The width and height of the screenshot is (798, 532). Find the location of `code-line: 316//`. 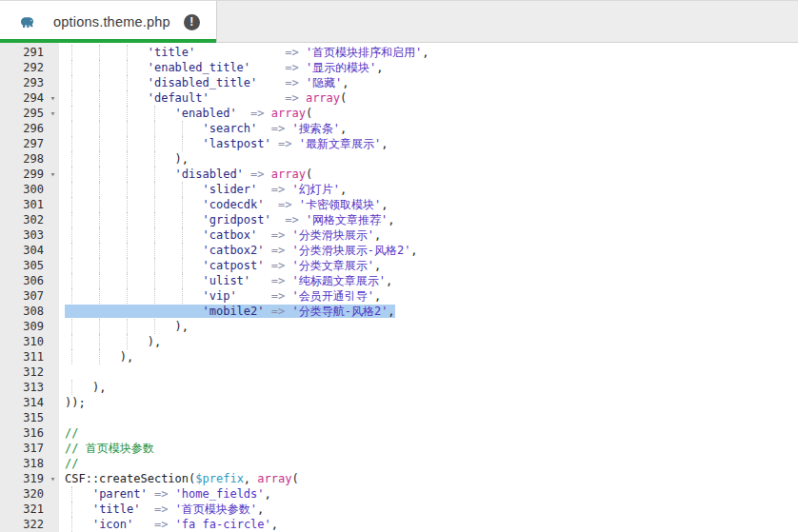

code-line: 316// is located at coordinates (399, 433).